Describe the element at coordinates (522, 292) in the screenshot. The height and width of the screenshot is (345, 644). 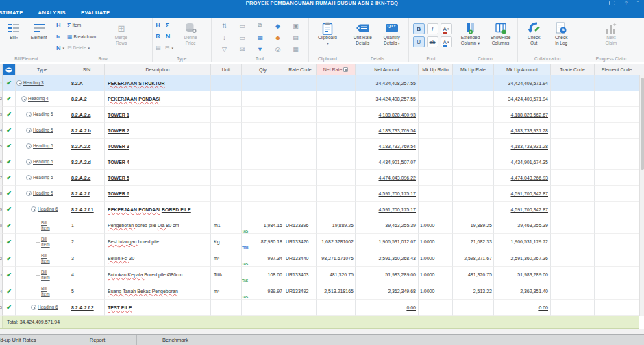
I see `row-mkup-amount-cell: 2,362,351.40` at that location.